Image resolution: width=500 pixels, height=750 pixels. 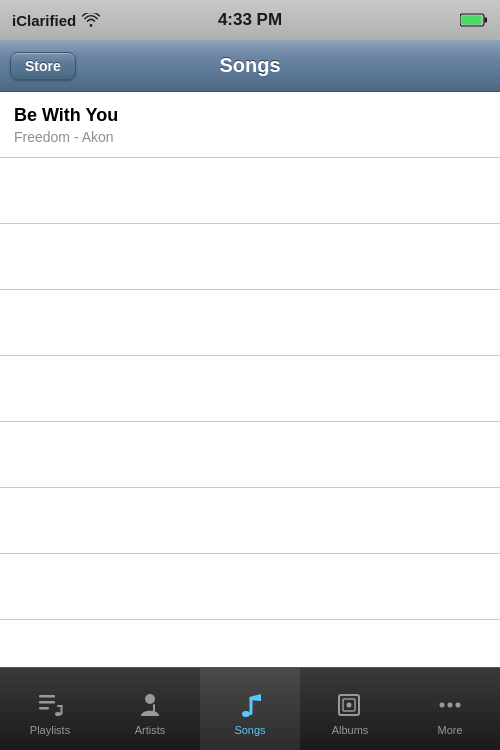 I want to click on more-icon, so click(x=450, y=705).